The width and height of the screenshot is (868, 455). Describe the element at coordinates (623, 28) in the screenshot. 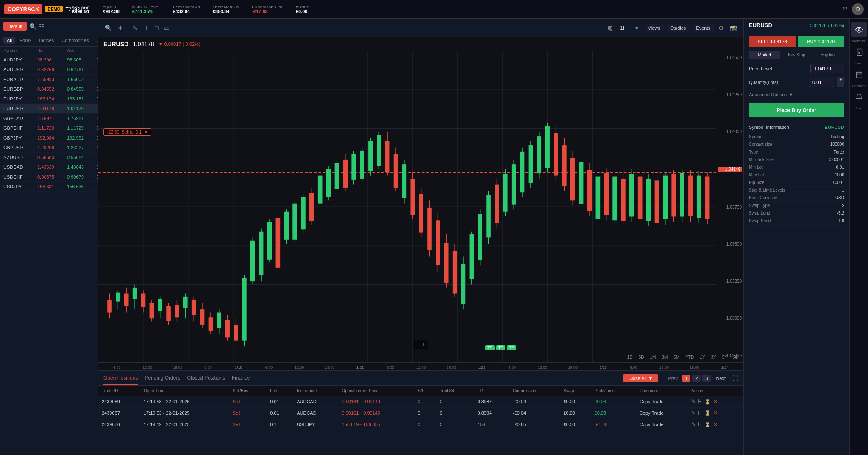

I see `timeframe-button: 1H` at that location.